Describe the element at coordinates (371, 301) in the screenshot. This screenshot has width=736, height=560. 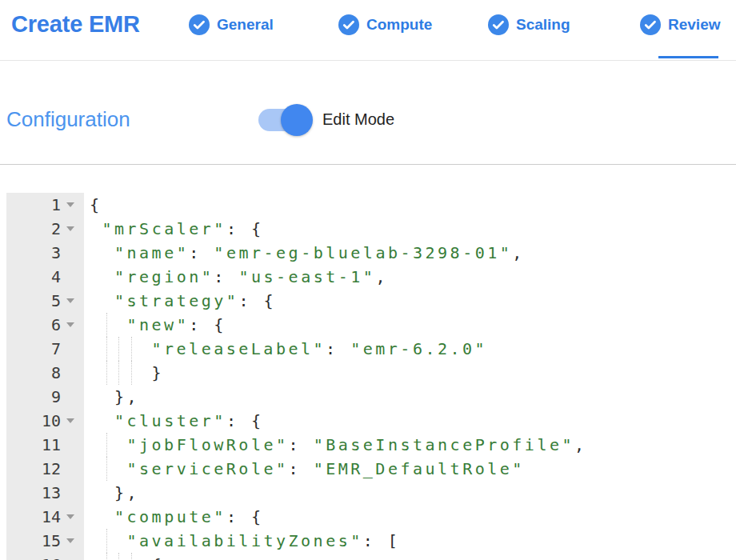
I see `code-line: 5"strategy": {` at that location.